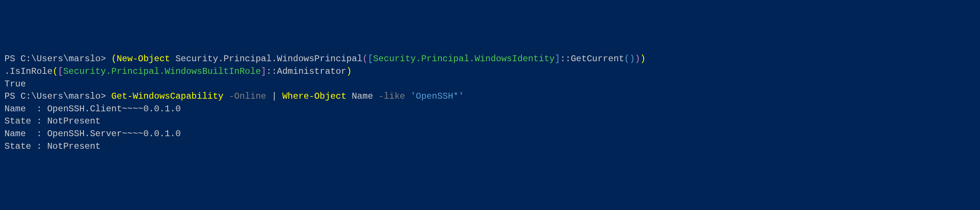 The height and width of the screenshot is (210, 980). Describe the element at coordinates (362, 96) in the screenshot. I see `property-name: Name` at that location.